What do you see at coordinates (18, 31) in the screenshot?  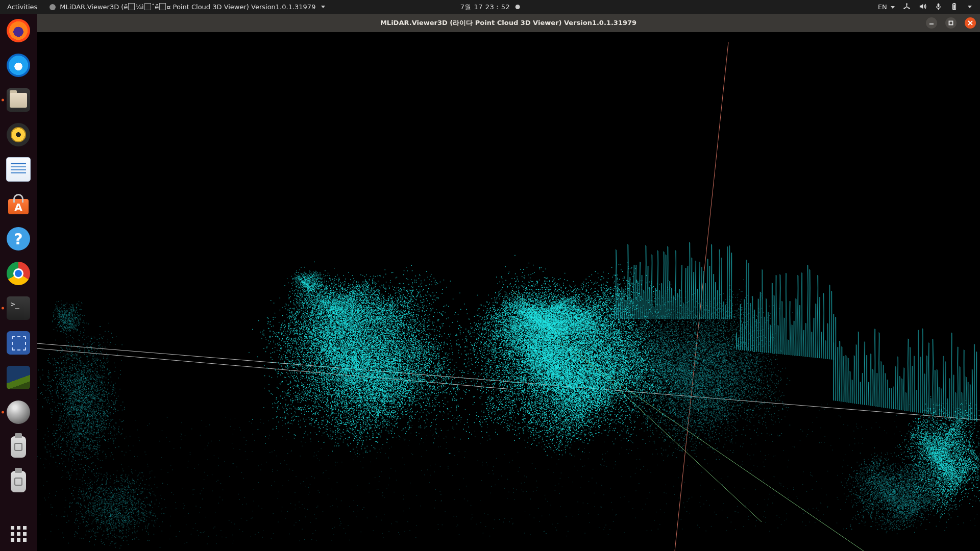 I see `firefox-icon` at bounding box center [18, 31].